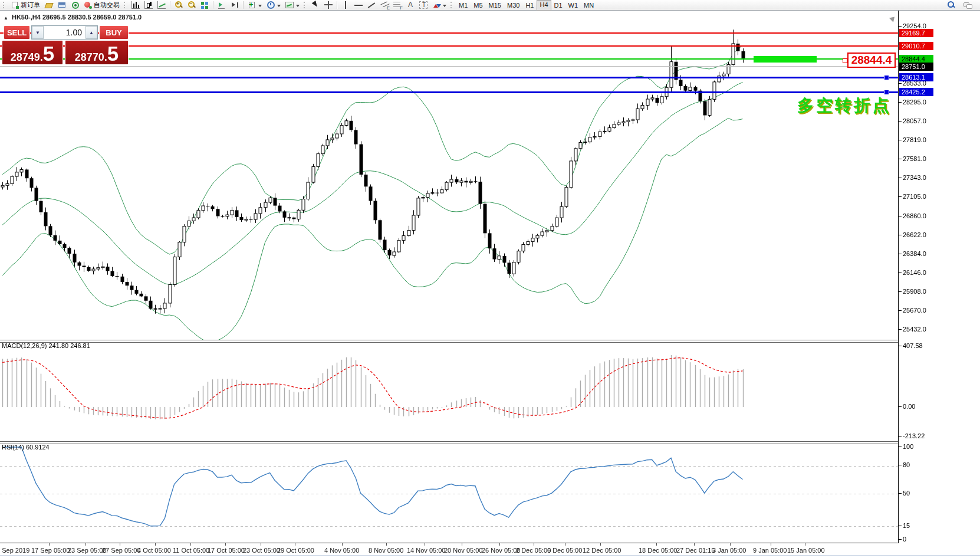 This screenshot has width=980, height=558. Describe the element at coordinates (154, 550) in the screenshot. I see `date-label: 4 Oct 05:00` at that location.